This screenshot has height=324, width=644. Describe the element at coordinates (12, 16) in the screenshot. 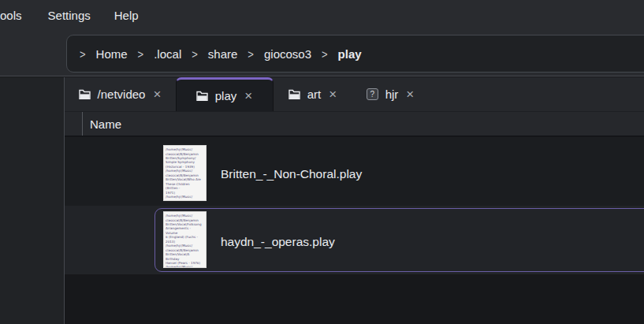

I see `menu-tools: ools` at that location.